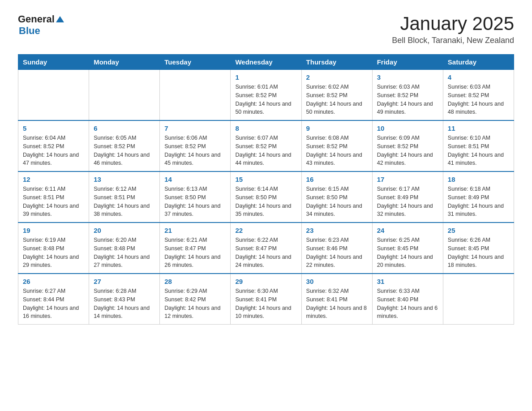  What do you see at coordinates (124, 281) in the screenshot?
I see `day-number: 27` at bounding box center [124, 281].